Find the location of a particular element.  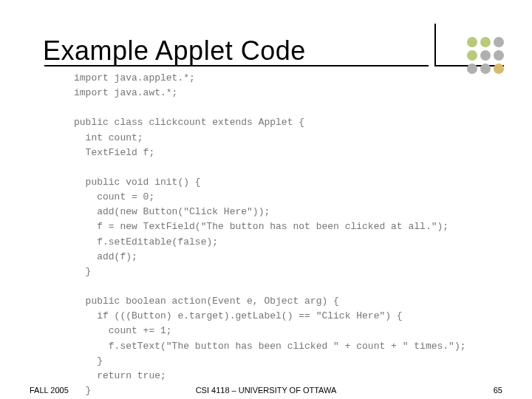

footer-course: CSI 4118 – UNIVERSITY OF OTTAWA is located at coordinates (266, 390).